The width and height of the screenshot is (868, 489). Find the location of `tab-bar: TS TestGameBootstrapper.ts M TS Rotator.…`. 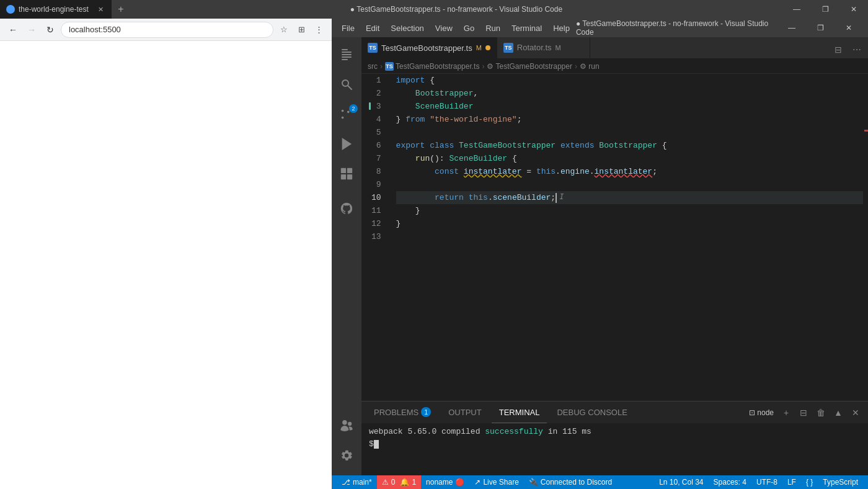

tab-bar: TS TestGameBootstrapper.ts M TS Rotator.… is located at coordinates (615, 48).